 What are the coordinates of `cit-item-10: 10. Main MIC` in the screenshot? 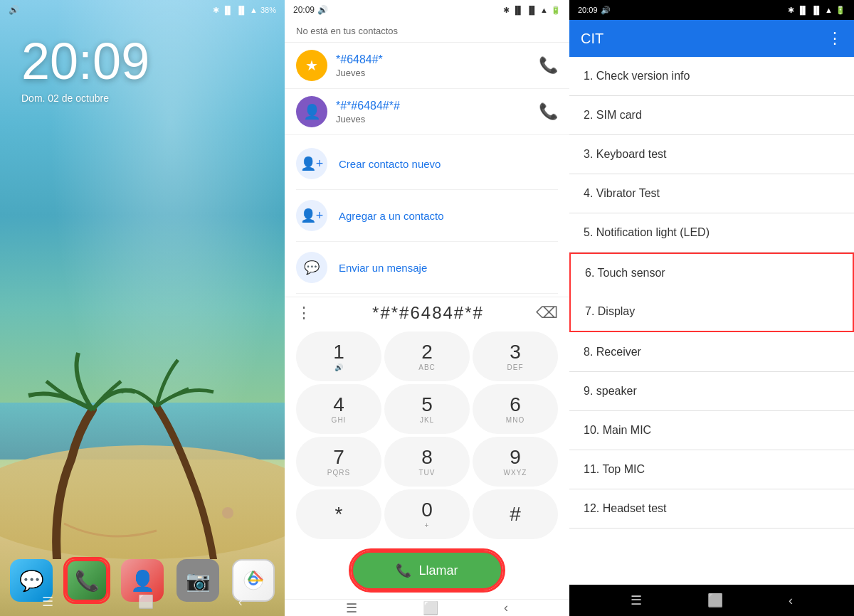 It's located at (712, 431).